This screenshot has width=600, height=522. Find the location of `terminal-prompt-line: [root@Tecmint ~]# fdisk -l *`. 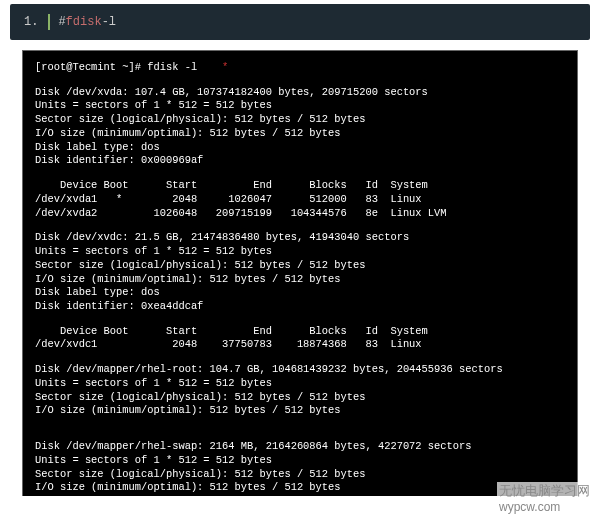

terminal-prompt-line: [root@Tecmint ~]# fdisk -l * is located at coordinates (300, 68).